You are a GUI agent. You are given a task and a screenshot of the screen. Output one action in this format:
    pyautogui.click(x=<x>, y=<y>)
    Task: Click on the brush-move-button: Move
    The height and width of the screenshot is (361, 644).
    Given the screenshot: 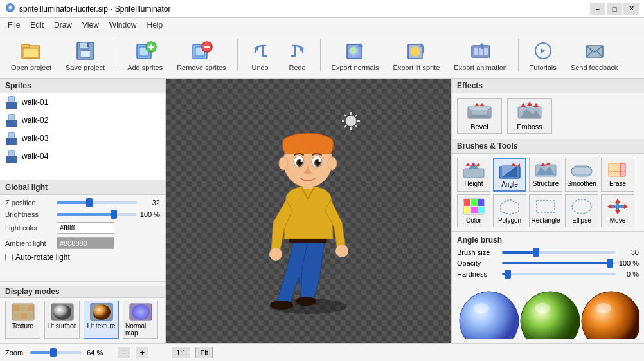 What is the action you would take?
    pyautogui.click(x=618, y=211)
    